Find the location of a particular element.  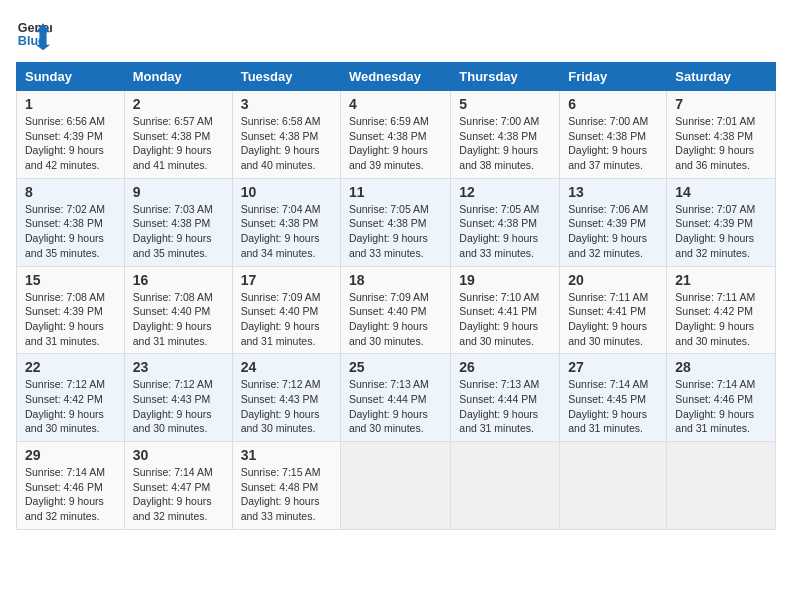

week-row-3: 15Sunrise: 7:08 AMSunset: 4:39 PMDayligh… is located at coordinates (396, 310).